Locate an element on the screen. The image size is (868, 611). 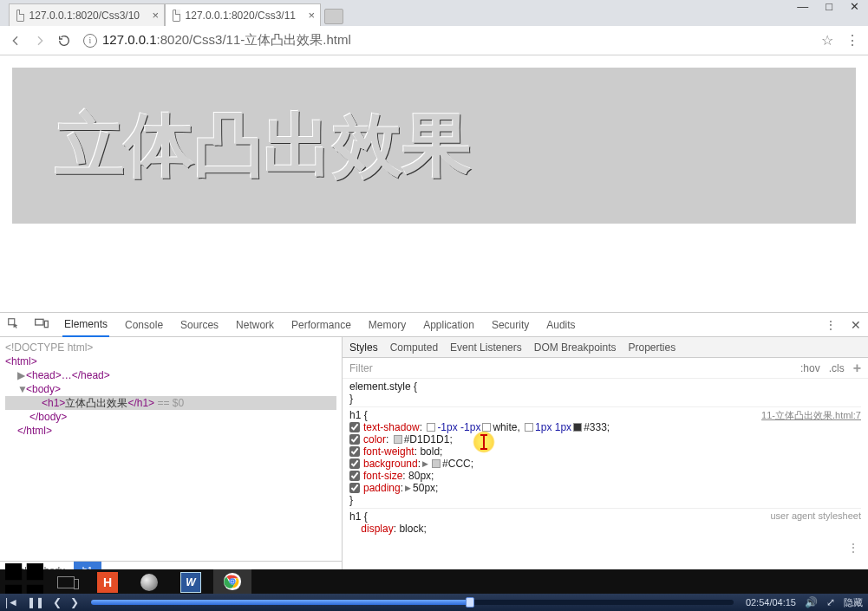
element-style-selector: element.style { is located at coordinates (383, 387).